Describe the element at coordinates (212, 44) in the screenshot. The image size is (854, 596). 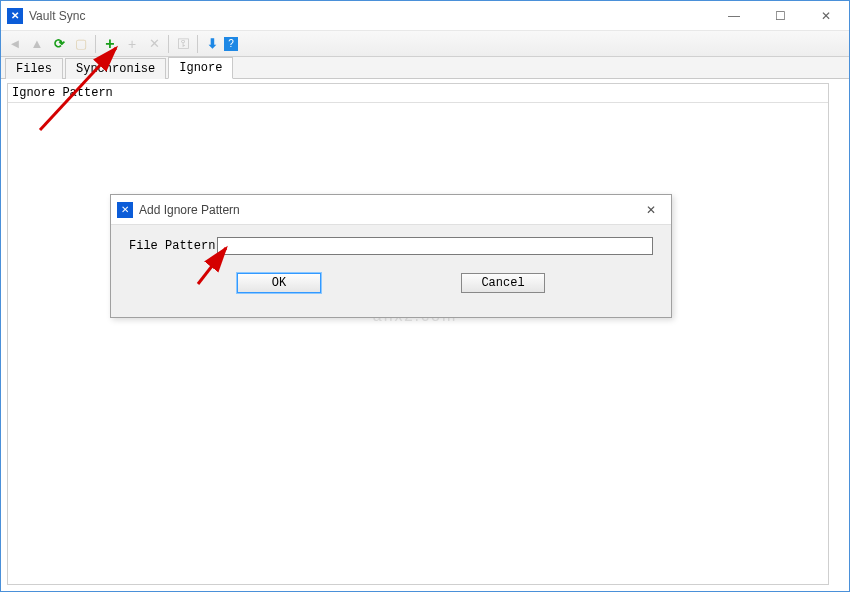
I see `download-icon: ⬇` at that location.